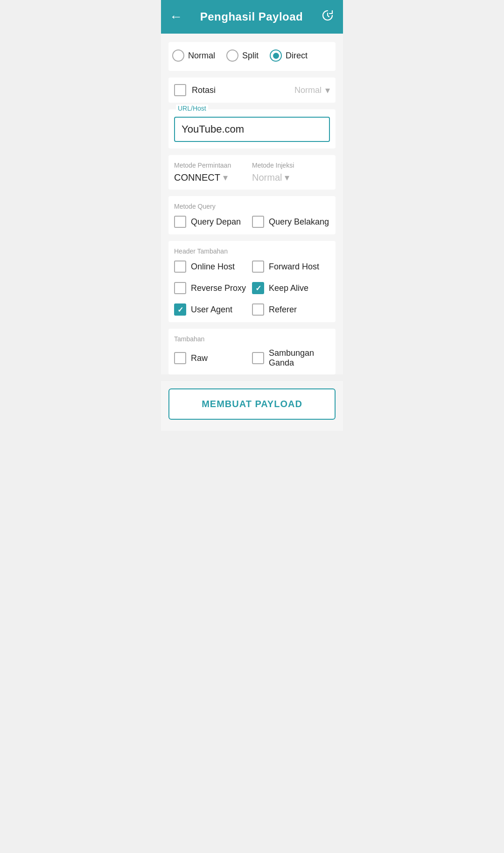 The image size is (504, 853). Describe the element at coordinates (252, 288) in the screenshot. I see `header-tambahan-grid: Online Host Forward Host Reverse Proxy K…` at that location.